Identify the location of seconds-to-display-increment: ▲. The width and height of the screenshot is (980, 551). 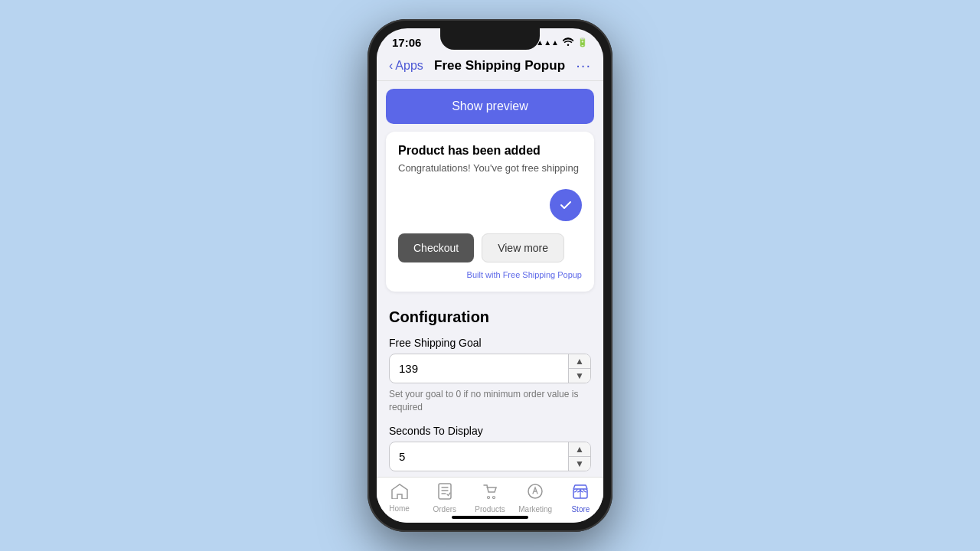
(580, 450).